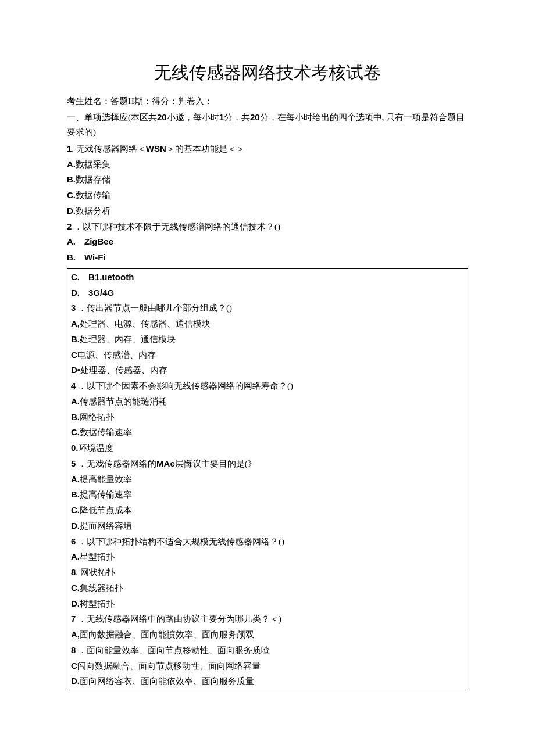 Image resolution: width=535 pixels, height=756 pixels. Describe the element at coordinates (268, 573) in the screenshot. I see `option-b: 8. 网状拓扑` at that location.